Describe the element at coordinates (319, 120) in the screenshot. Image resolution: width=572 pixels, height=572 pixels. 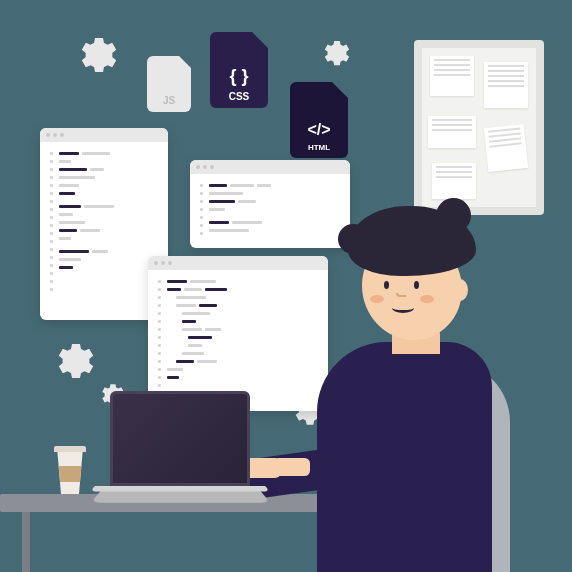
I see `file-html-icon: </> HTML` at that location.